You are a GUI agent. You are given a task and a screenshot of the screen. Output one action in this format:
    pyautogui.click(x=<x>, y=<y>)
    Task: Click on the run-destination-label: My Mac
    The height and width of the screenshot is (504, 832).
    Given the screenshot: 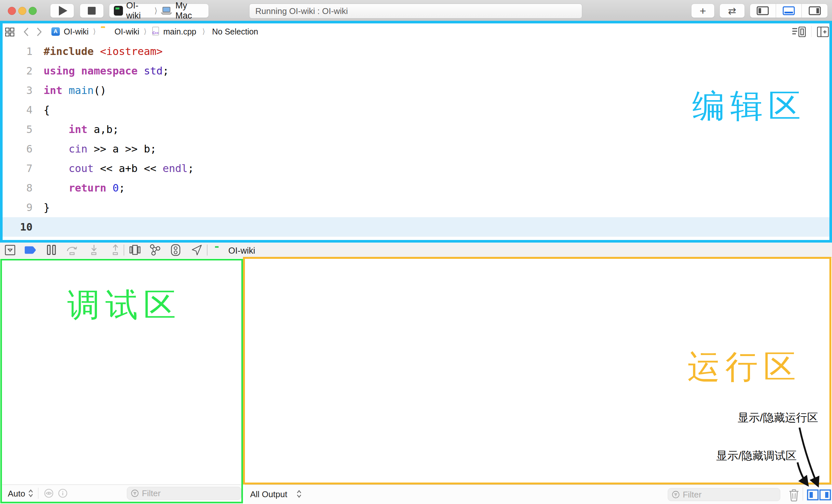 What is the action you would take?
    pyautogui.click(x=190, y=11)
    